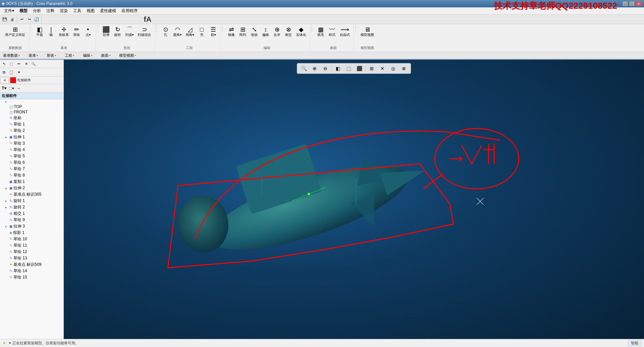 This screenshot has height=347, width=644. Describe the element at coordinates (32, 131) in the screenshot. I see `tree-item-sketch2: ✎ 草绘 2` at that location.